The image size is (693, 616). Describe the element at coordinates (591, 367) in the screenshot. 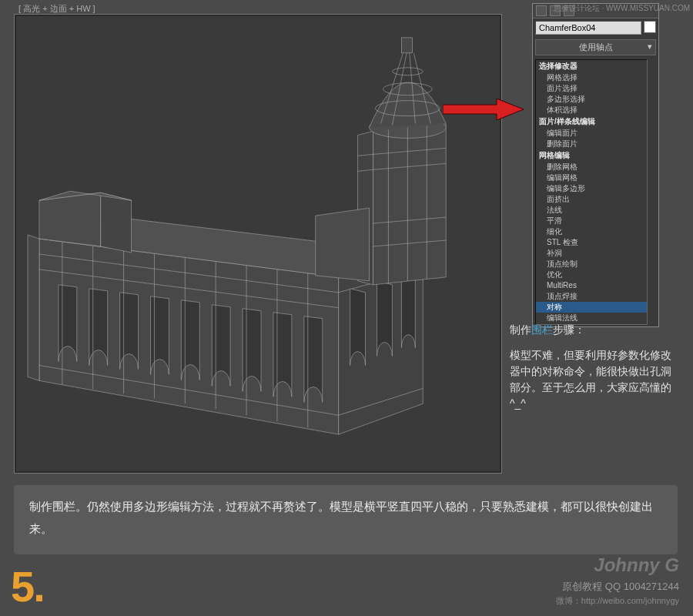

I see `instruction-text: 制作围栏步骤： 模型不难，但要利用好参数化修改器中的对称命令，能很快做出孔洞部分…` at that location.